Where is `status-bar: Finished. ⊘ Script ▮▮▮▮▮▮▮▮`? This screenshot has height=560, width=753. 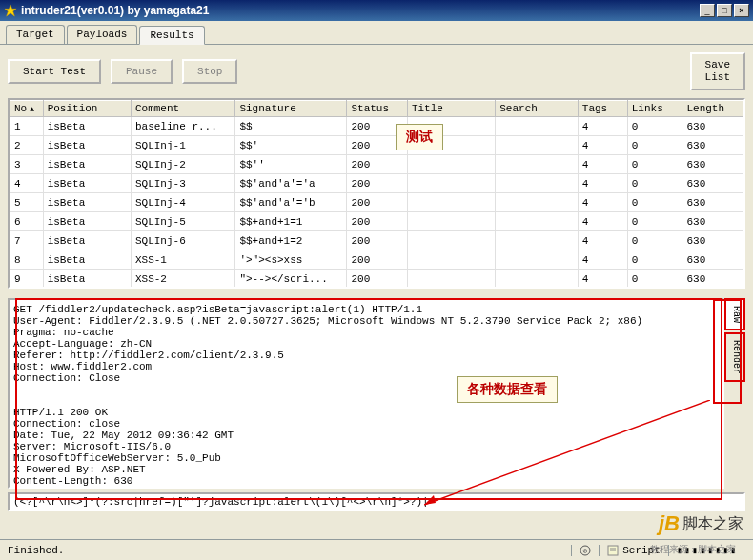 status-bar: Finished. ⊘ Script ▮▮▮▮▮▮▮▮ is located at coordinates (376, 550).